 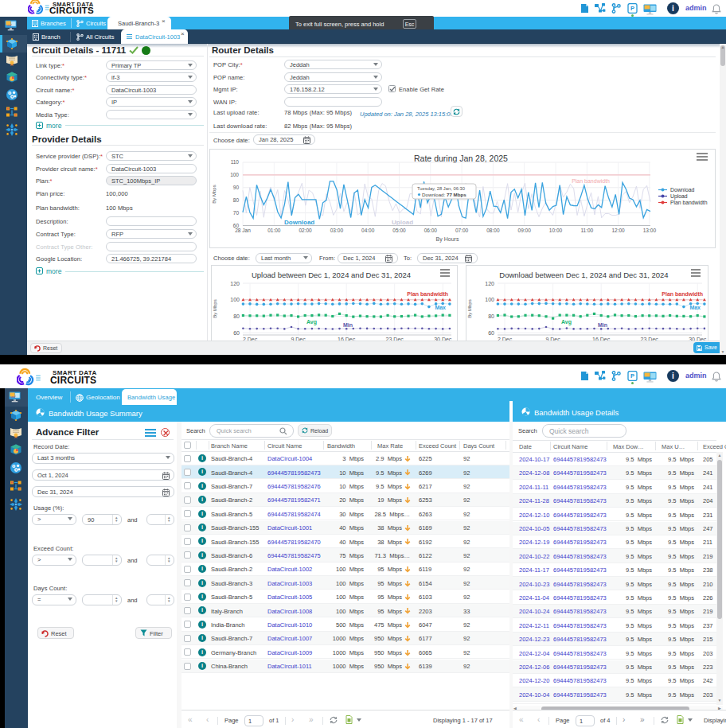 I want to click on svg-text: 70, so click(x=236, y=213).